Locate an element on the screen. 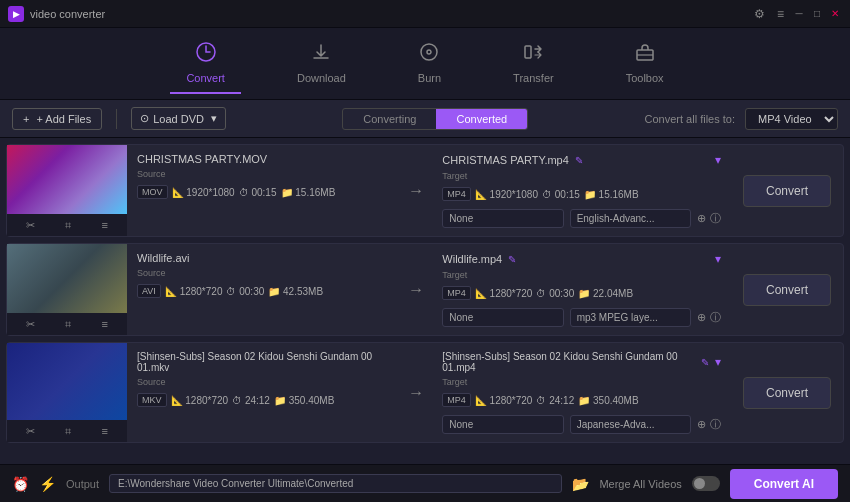  source-meta-3: MKV 📐 1280*720 ⏱ 24:12 📁 350.40MB is located at coordinates (264, 400).